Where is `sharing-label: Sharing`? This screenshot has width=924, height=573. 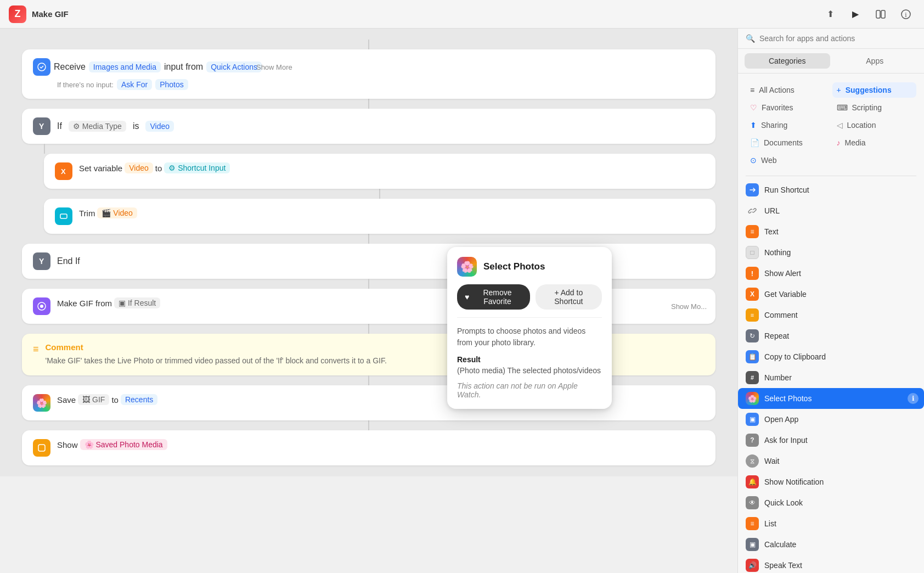 sharing-label: Sharing is located at coordinates (774, 125).